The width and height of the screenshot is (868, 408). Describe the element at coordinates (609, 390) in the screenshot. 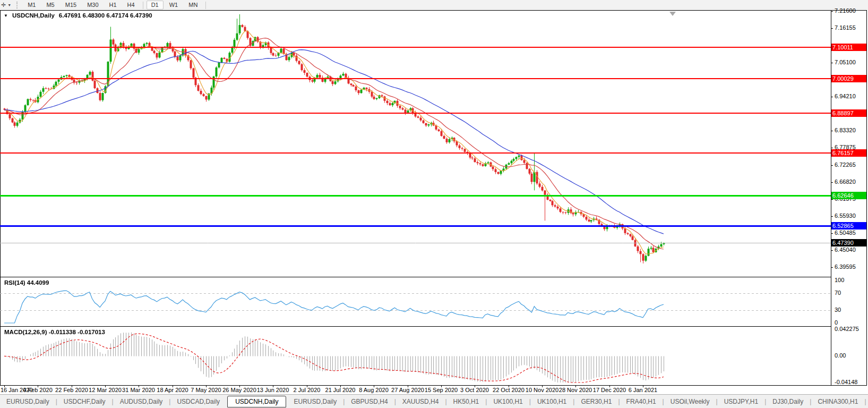

I see `date-axis-label: 17 Dec 2020` at that location.